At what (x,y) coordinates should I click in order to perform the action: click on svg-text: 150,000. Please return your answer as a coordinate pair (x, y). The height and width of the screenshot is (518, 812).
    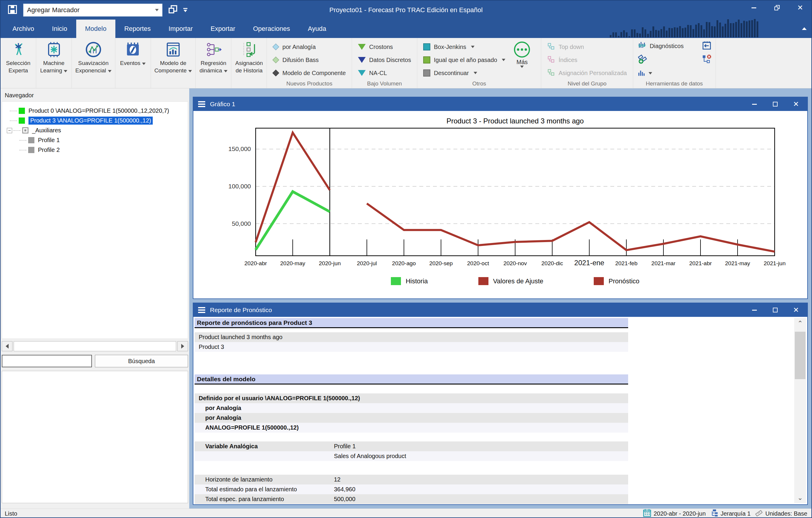
    Looking at the image, I should click on (239, 149).